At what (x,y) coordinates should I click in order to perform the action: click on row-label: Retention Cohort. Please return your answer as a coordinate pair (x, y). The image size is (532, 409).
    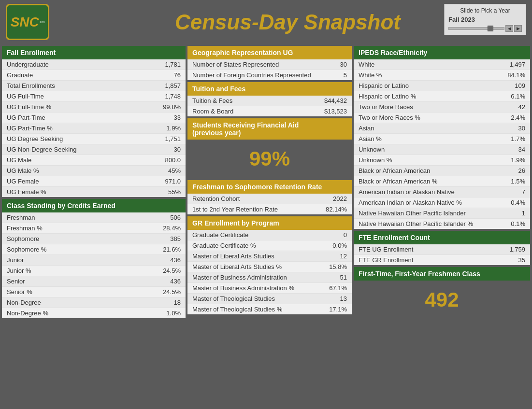
    Looking at the image, I should click on (216, 199).